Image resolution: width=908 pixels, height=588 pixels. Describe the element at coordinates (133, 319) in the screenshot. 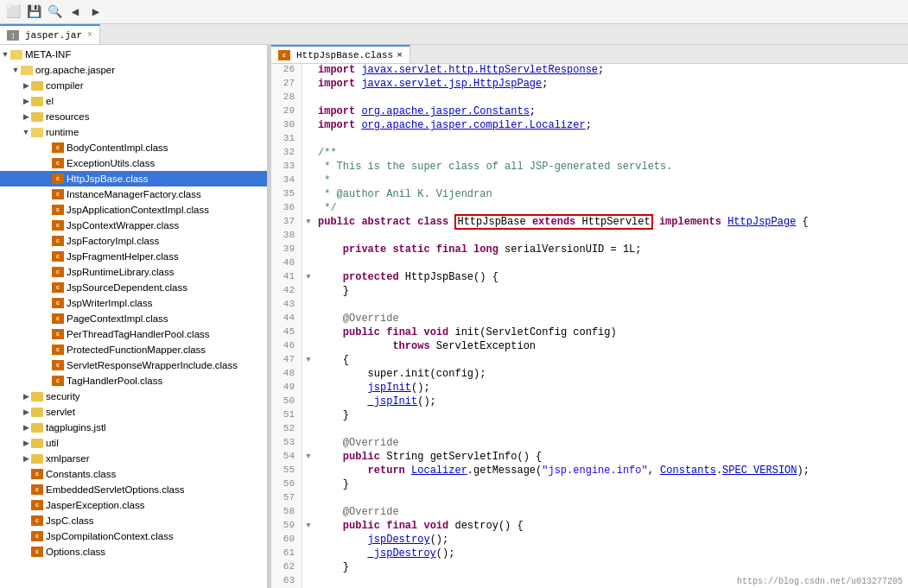

I see `tree-item-PageContextImpl: cPageContextImpl.class` at that location.